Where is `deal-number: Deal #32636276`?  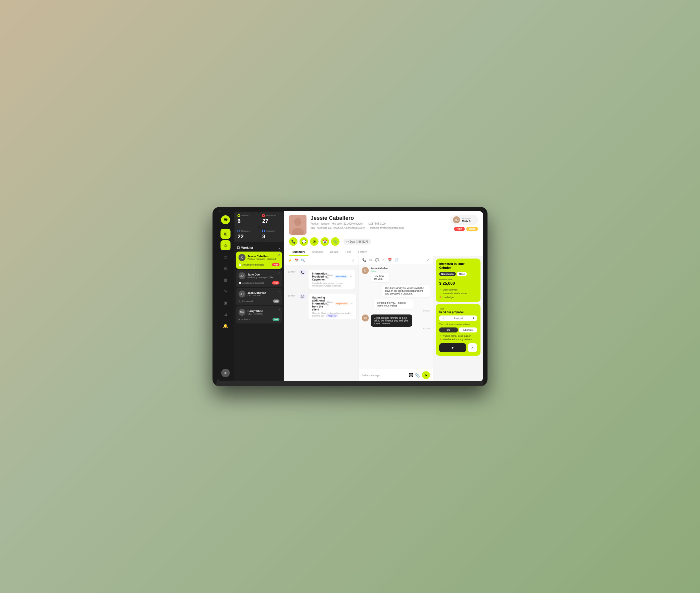 deal-number: Deal #32636276 is located at coordinates (359, 242).